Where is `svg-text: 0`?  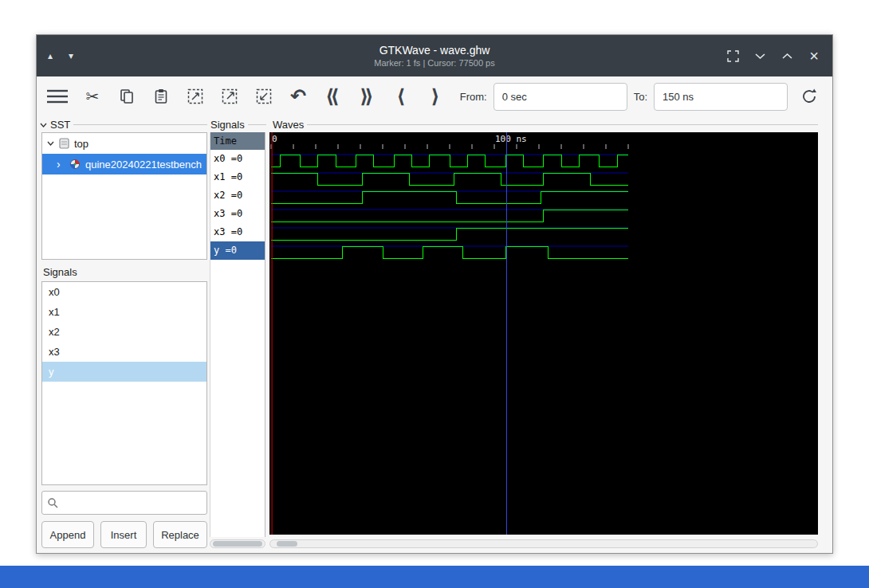
svg-text: 0 is located at coordinates (274, 139).